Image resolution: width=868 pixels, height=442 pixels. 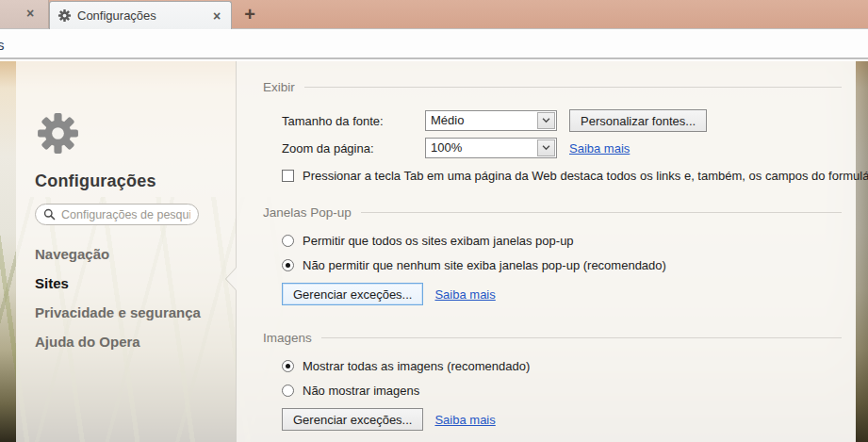 What do you see at coordinates (136, 283) in the screenshot?
I see `sidebar-item-sites: Sites` at bounding box center [136, 283].